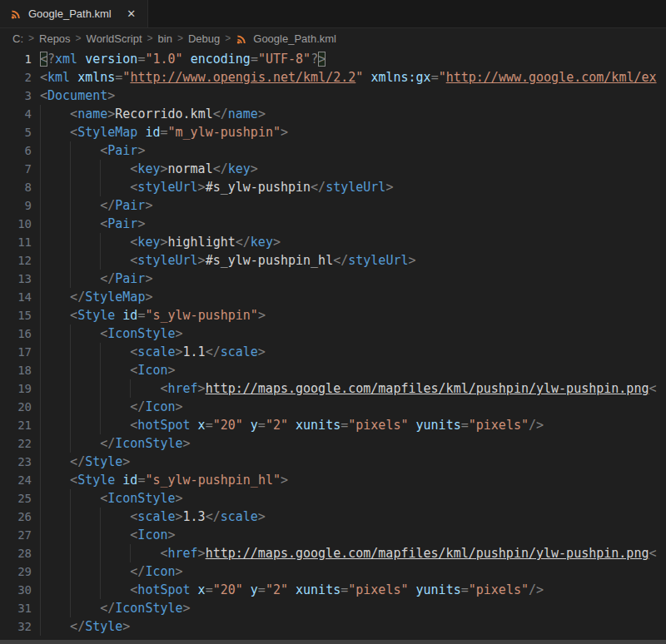  Describe the element at coordinates (295, 38) in the screenshot. I see `breadcrumb-file-label: Google_Path.kml` at that location.